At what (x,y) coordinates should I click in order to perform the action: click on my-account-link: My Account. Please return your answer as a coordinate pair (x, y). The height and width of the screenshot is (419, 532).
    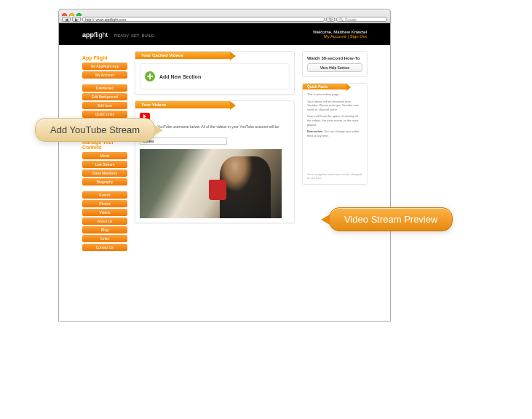
    Looking at the image, I should click on (335, 36).